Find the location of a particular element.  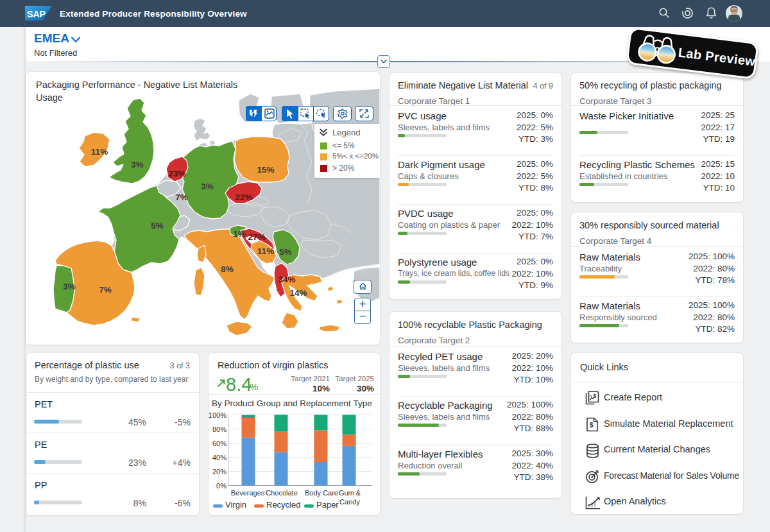

svg-text: 80% is located at coordinates (219, 429).